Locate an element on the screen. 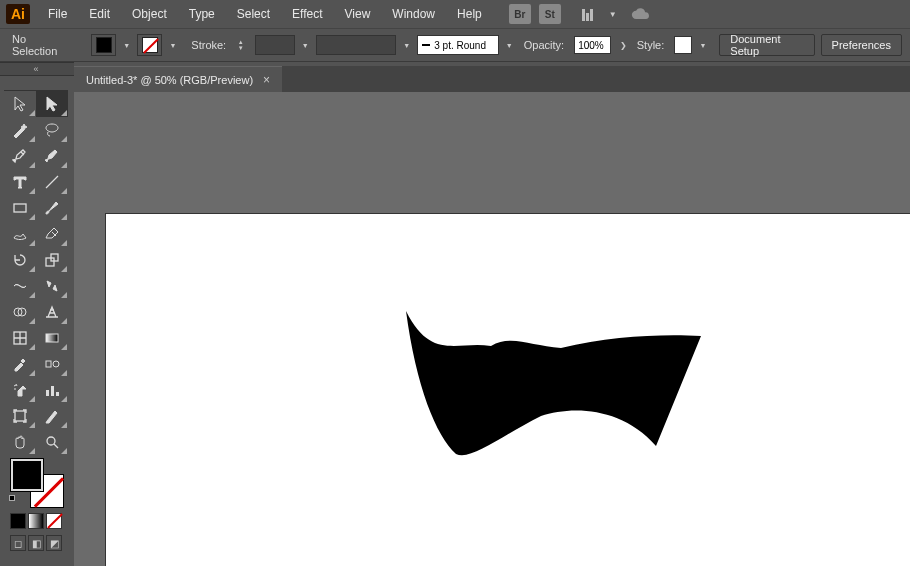  symbol-sprayer-tool is located at coordinates (20, 390).